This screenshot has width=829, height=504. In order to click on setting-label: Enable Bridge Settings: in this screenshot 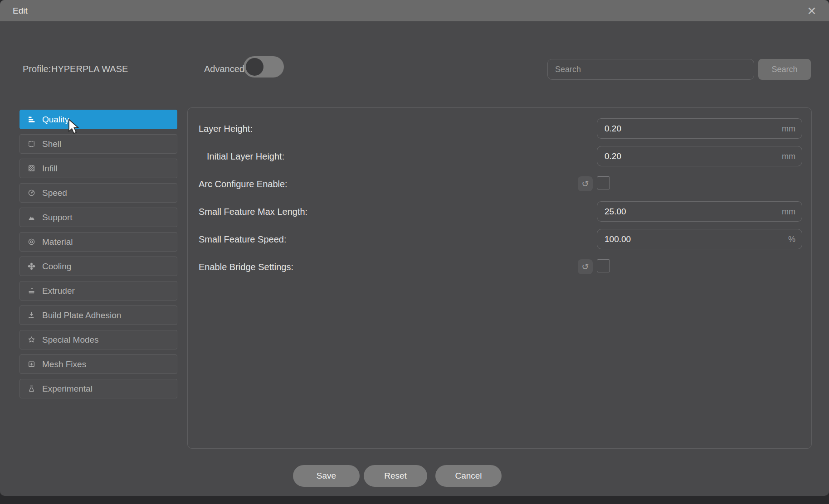, I will do `click(246, 267)`.